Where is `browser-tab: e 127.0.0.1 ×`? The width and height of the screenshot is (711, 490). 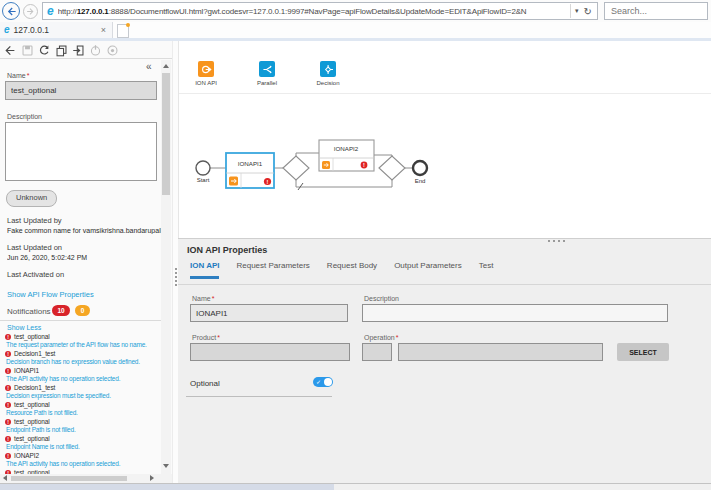 browser-tab: e 127.0.0.1 × is located at coordinates (56, 30).